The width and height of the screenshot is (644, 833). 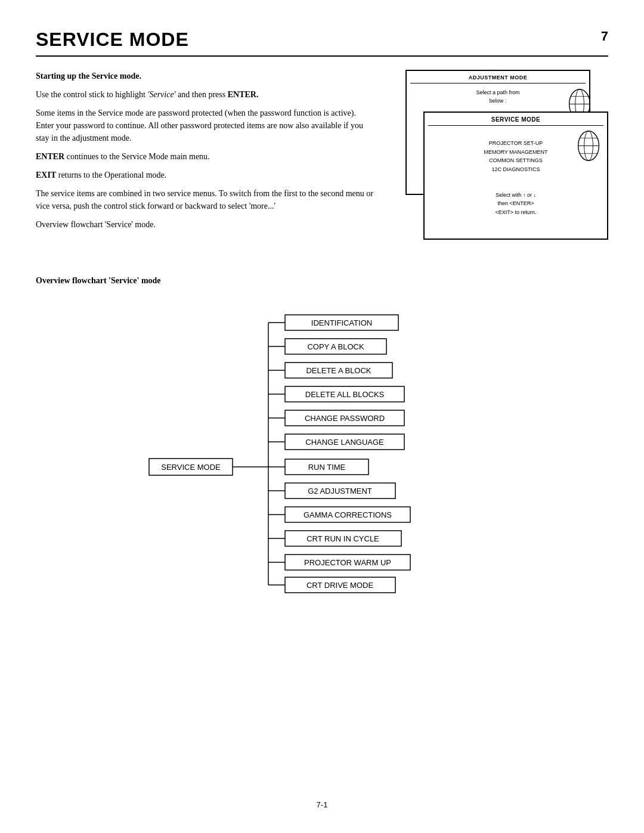 I want to click on para5: The service items are combined in two se…, so click(x=206, y=200).